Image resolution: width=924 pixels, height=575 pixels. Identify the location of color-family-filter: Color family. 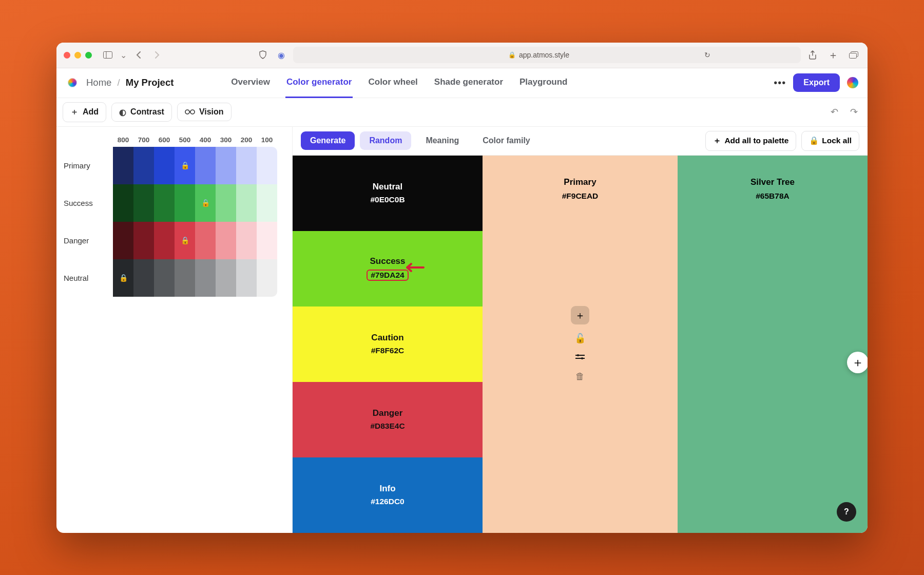
(506, 141).